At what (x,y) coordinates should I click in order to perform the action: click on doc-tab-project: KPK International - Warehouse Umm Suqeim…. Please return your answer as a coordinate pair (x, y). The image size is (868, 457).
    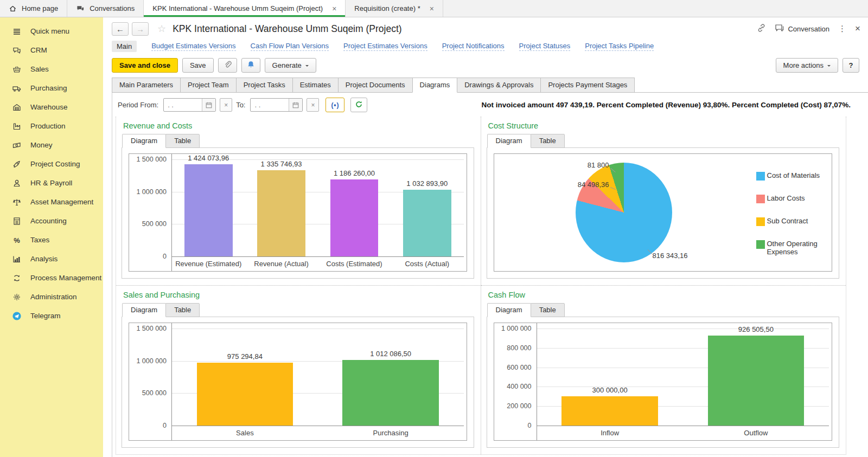
    Looking at the image, I should click on (245, 9).